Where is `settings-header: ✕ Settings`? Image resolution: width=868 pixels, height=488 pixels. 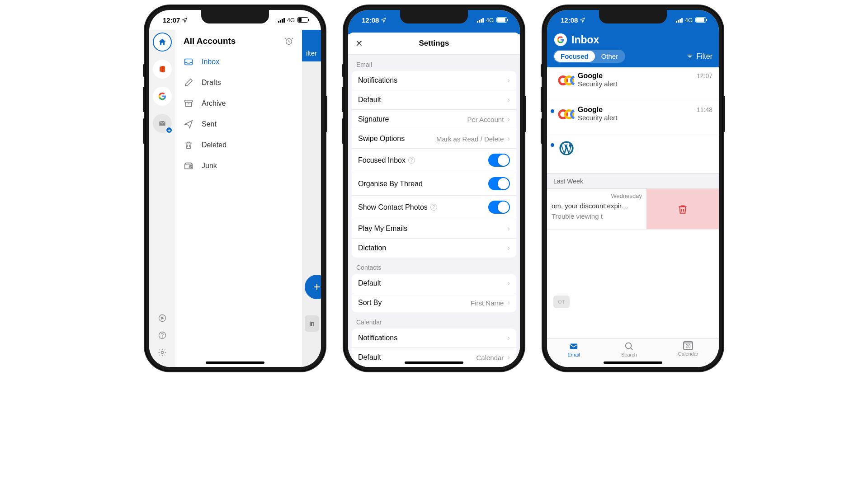
settings-header: ✕ Settings is located at coordinates (434, 43).